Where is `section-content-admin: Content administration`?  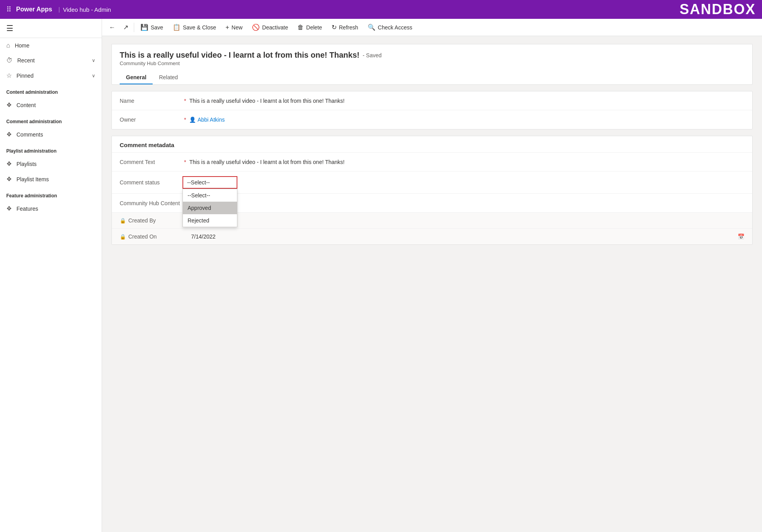 section-content-admin: Content administration is located at coordinates (51, 90).